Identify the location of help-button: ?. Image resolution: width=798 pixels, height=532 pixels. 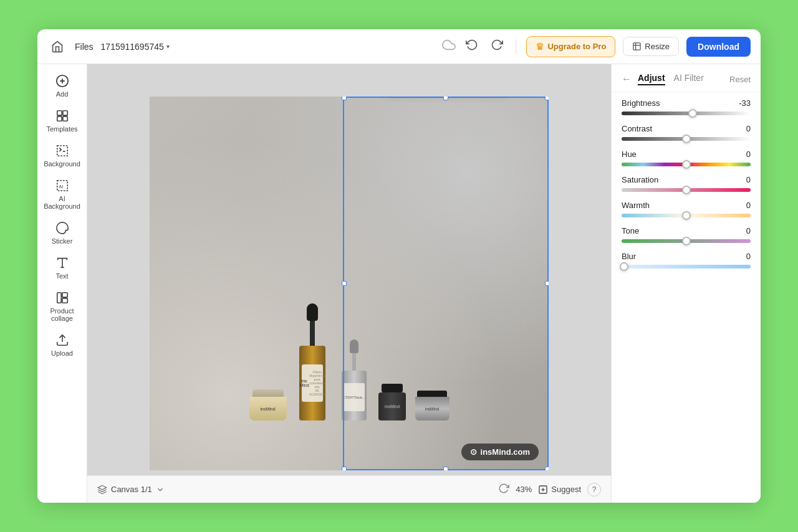
(594, 490).